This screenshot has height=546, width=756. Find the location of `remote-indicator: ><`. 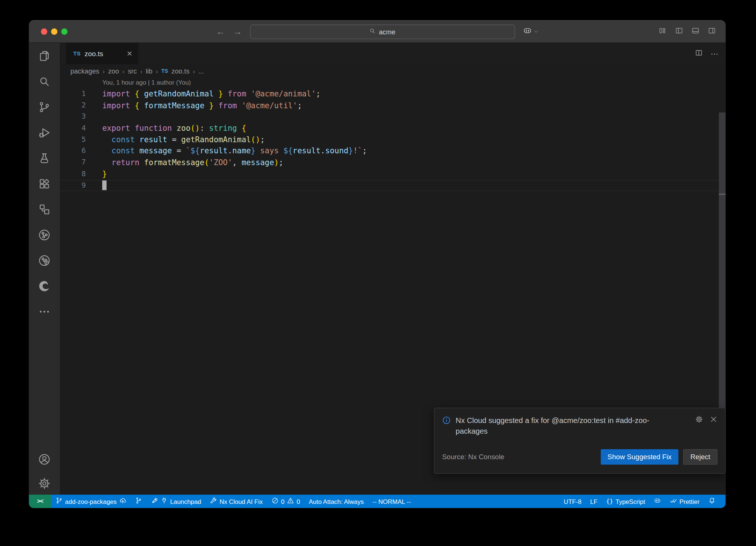

remote-indicator: >< is located at coordinates (40, 502).